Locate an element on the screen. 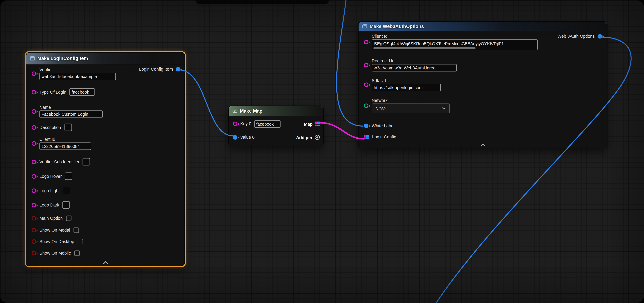 The height and width of the screenshot is (303, 644). output-pin-map is located at coordinates (318, 124).